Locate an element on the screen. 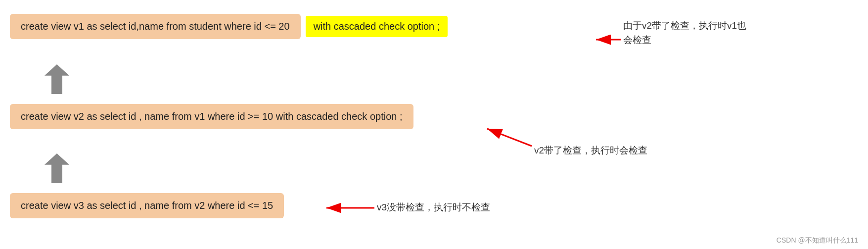  v1-box-row: create view v1 as select id,name from st… is located at coordinates (228, 27).